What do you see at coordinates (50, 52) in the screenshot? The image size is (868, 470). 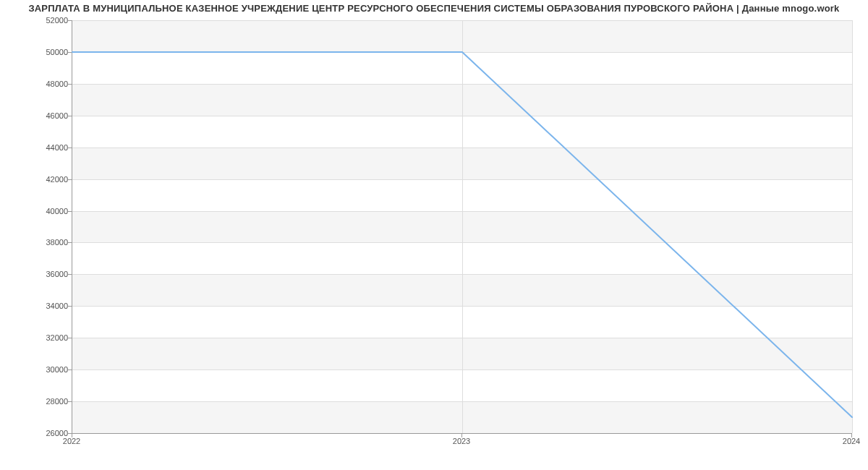 I see `y-tick-label: 50000` at bounding box center [50, 52].